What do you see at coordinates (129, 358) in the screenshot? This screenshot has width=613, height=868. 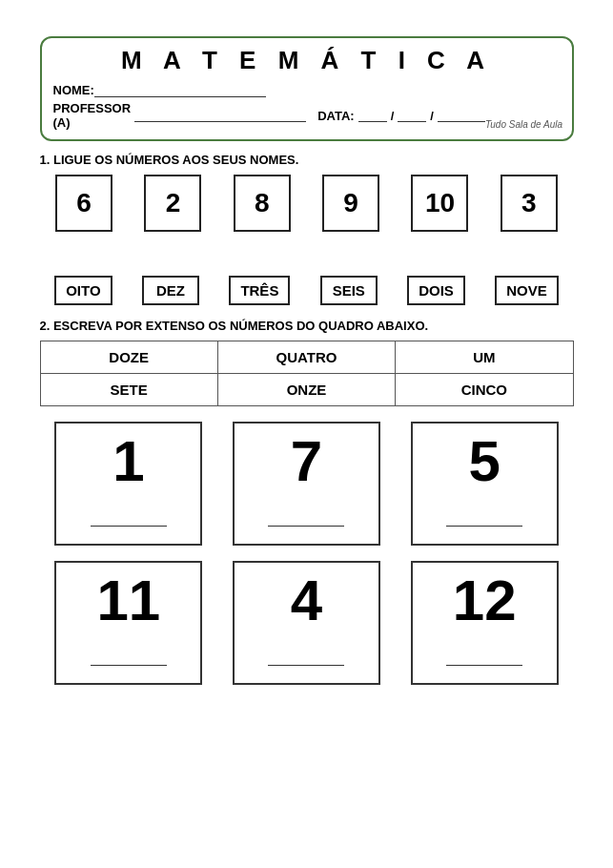 I see `cell-doze: DOZE` at bounding box center [129, 358].